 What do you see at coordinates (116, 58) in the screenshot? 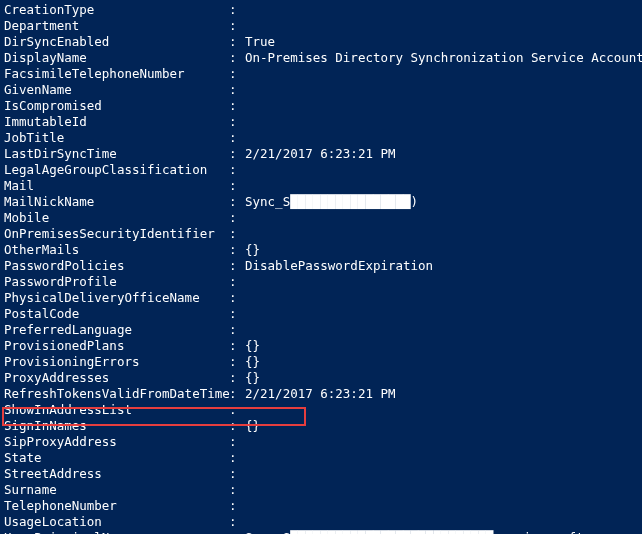
I see `property-name: DisplayName` at bounding box center [116, 58].